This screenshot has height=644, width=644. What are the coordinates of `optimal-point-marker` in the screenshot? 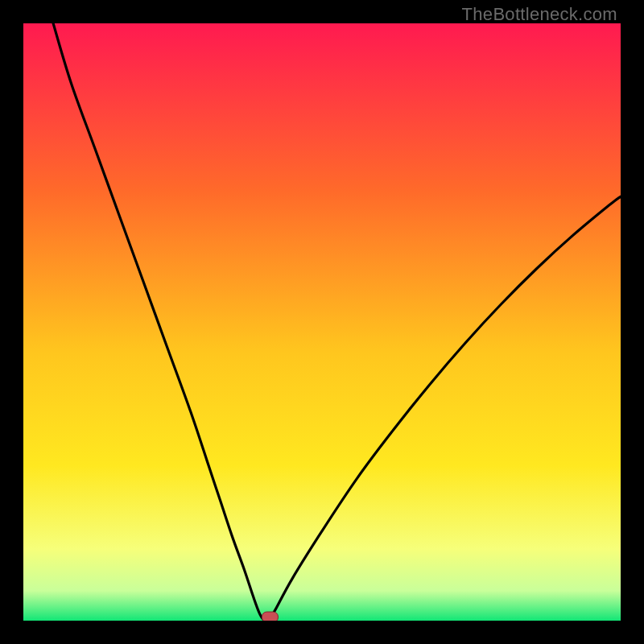 It's located at (270, 617).